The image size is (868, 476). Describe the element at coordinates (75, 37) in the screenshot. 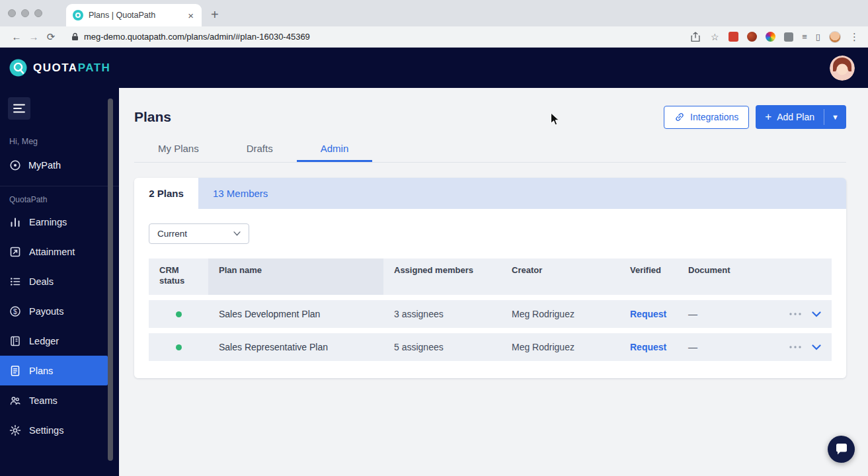

I see `lock-icon` at that location.